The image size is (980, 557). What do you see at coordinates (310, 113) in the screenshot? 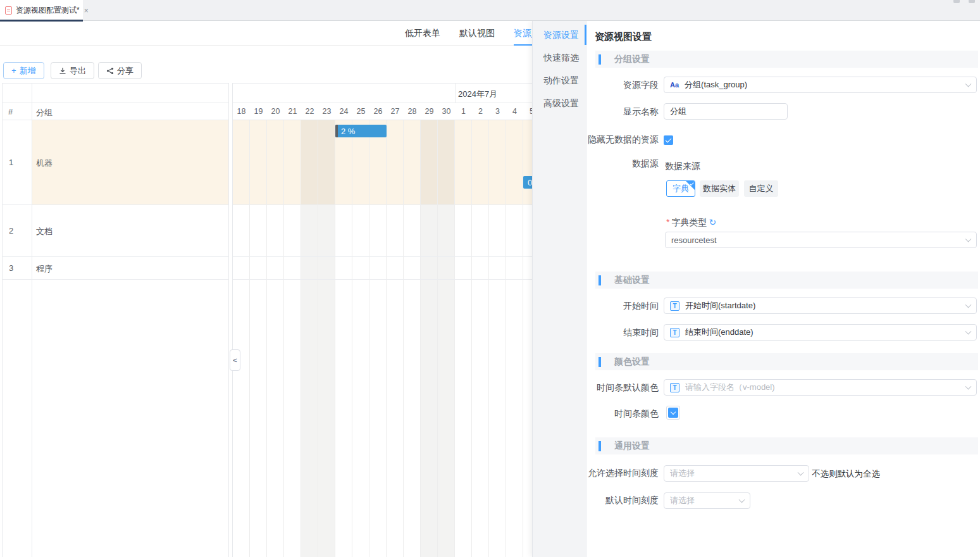
I see `day-label: 22` at bounding box center [310, 113].